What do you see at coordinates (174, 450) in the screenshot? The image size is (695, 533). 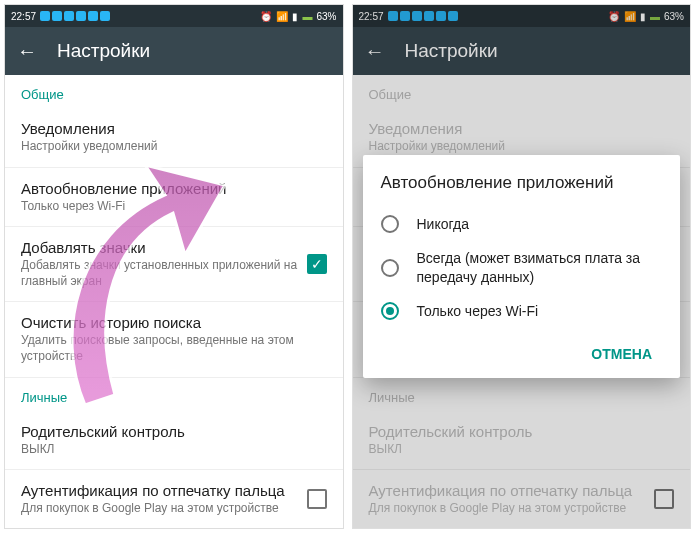 I see `item-sub: ВЫКЛ` at bounding box center [174, 450].